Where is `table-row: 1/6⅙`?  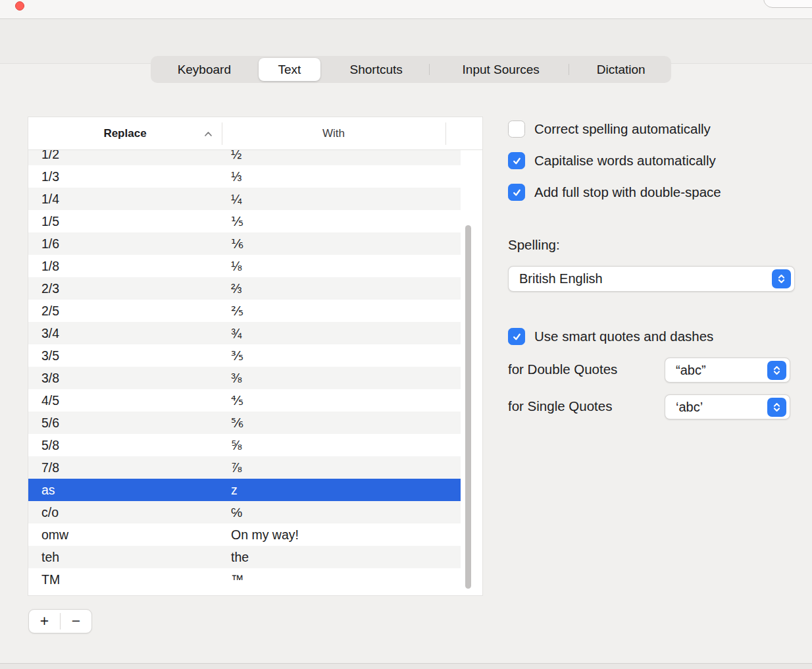 table-row: 1/6⅙ is located at coordinates (245, 244).